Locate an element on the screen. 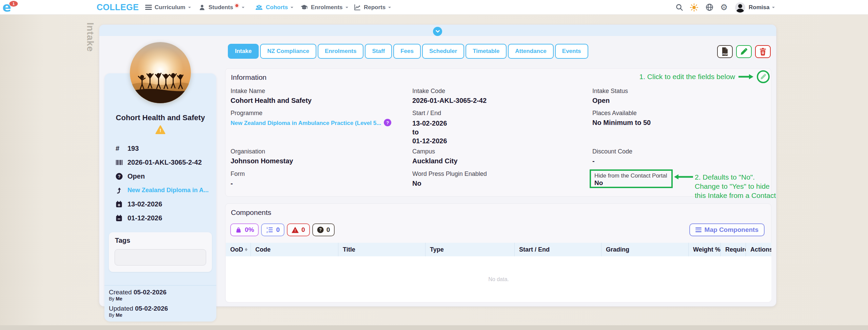 Image resolution: width=868 pixels, height=330 pixels. arrow-left-icon is located at coordinates (684, 177).